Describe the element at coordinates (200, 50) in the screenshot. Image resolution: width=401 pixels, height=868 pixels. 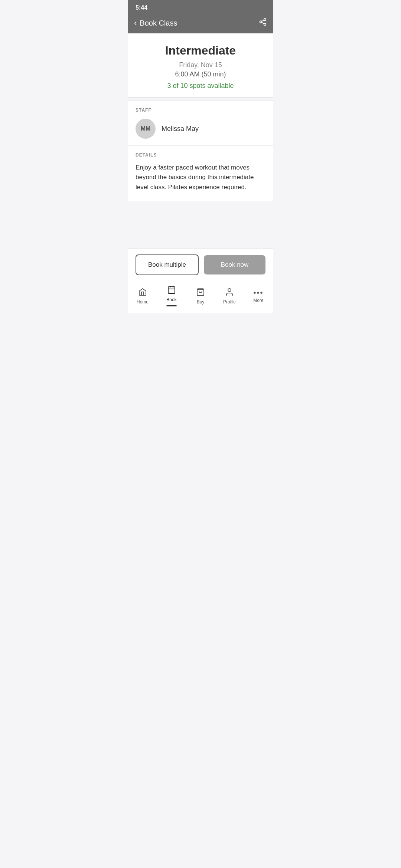
I see `class-title: Intermediate` at that location.